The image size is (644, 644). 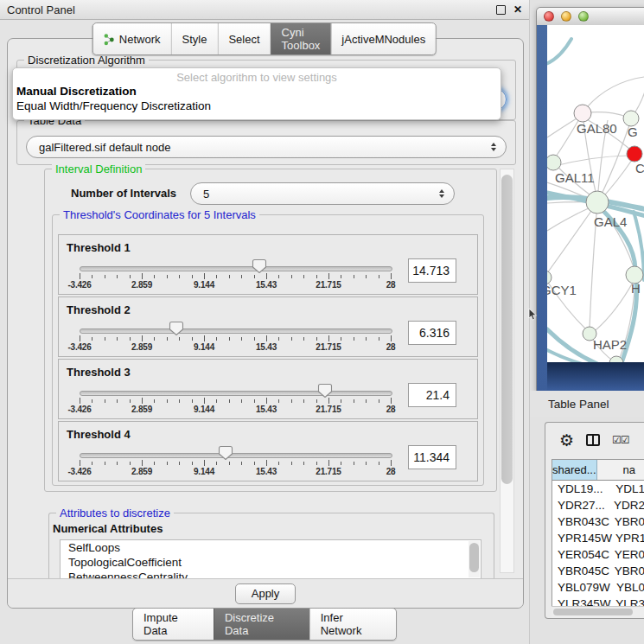 I want to click on tab-infer-network: Infer Network, so click(x=353, y=624).